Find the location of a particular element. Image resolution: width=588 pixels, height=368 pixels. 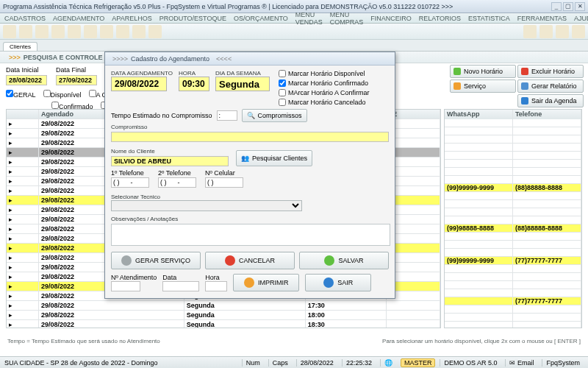

maximize-button: ▢ is located at coordinates (568, 7).